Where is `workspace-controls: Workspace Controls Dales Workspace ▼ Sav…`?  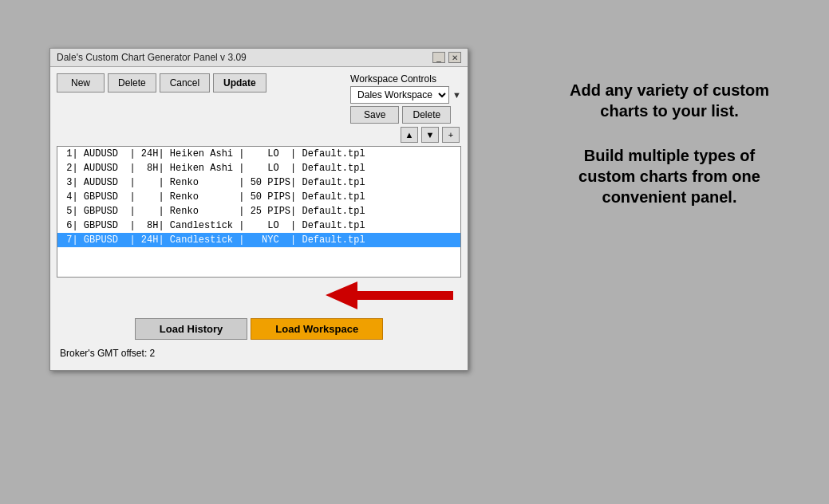 workspace-controls: Workspace Controls Dales Workspace ▼ Sav… is located at coordinates (405, 99).